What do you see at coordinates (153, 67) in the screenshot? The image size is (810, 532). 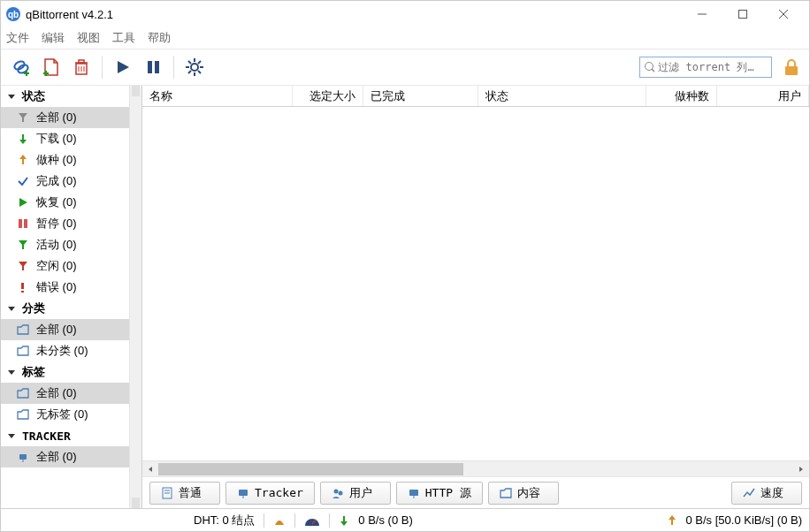 I see `pause-button` at bounding box center [153, 67].